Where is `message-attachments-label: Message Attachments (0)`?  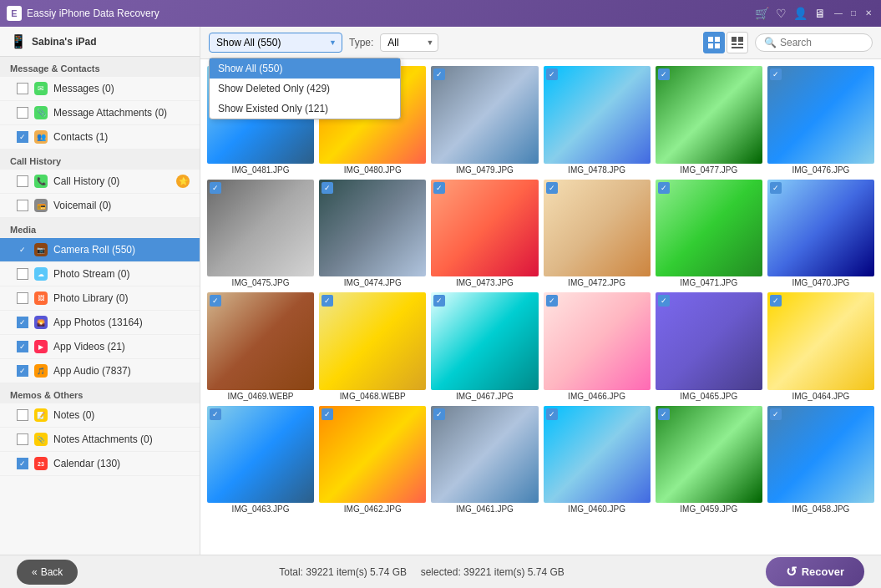 message-attachments-label: Message Attachments (0) is located at coordinates (122, 113).